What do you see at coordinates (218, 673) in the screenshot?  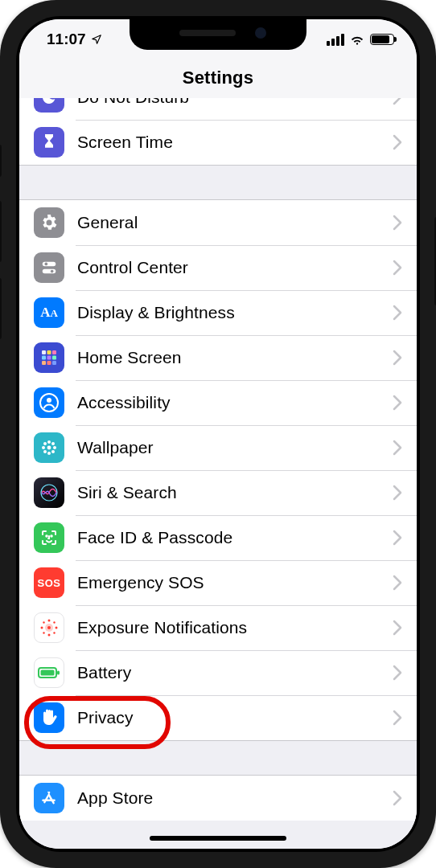 I see `settings-row-battery: Battery` at bounding box center [218, 673].